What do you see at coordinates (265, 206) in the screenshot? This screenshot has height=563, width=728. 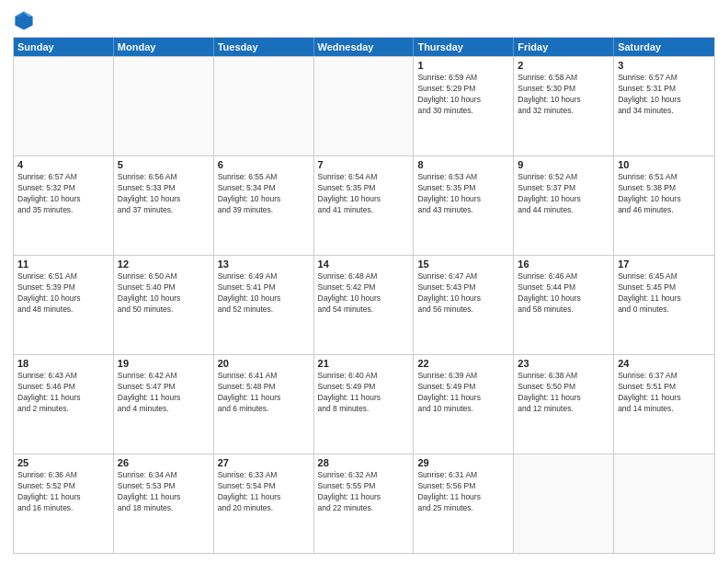 I see `calendar-cell: 6Sunrise: 6:55 AM Sunset: 5:34 PM Daylig…` at bounding box center [265, 206].